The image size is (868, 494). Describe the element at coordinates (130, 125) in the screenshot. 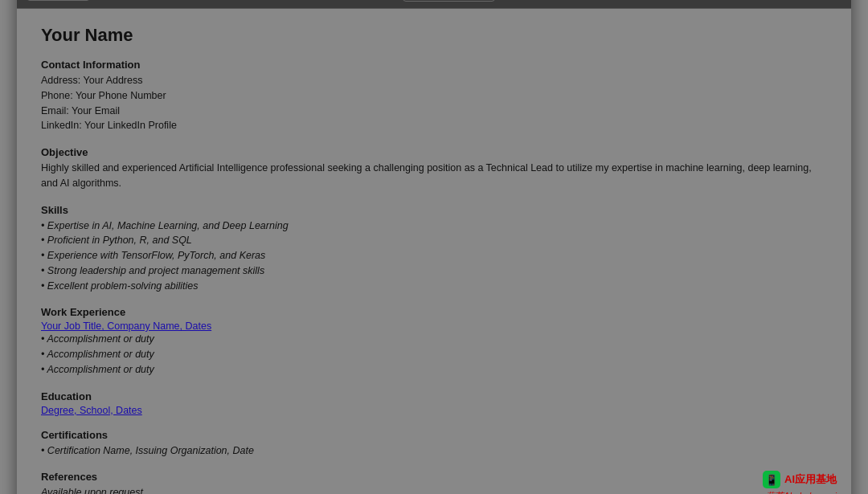

I see `linkedin-value: Your LinkedIn Profile` at that location.